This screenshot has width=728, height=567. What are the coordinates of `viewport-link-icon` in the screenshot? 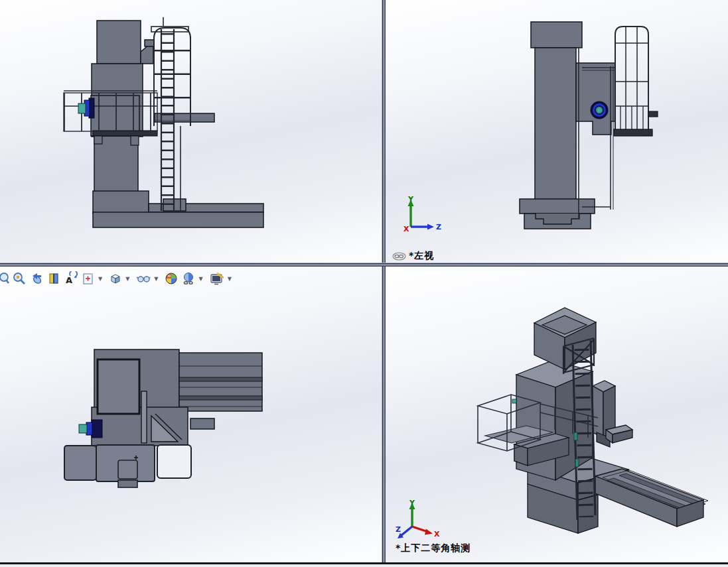 It's located at (400, 256).